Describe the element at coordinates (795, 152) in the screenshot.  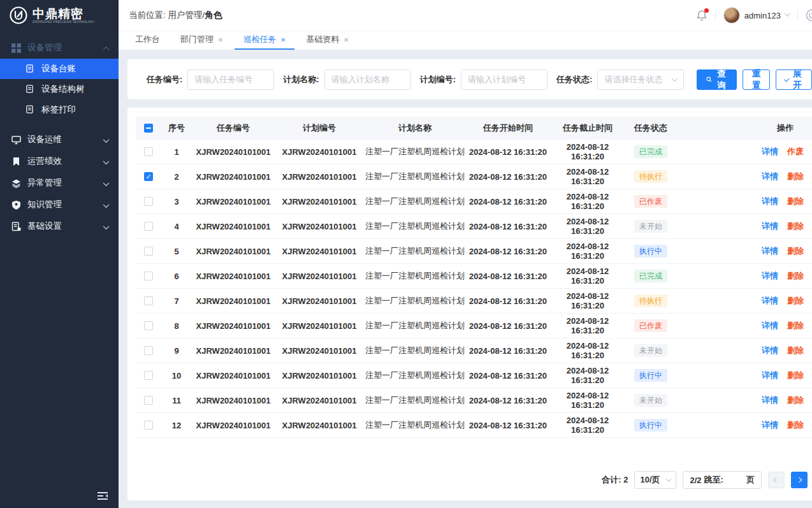
I see `op-void-link: 作废` at that location.